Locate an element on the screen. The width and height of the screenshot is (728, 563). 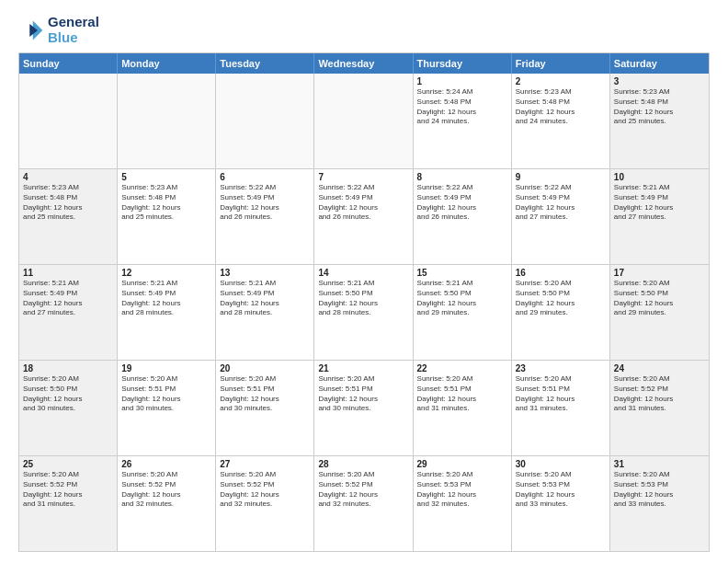
calendar-cell: 27Sunrise: 5:20 AM Sunset: 5:52 PM Dayli… is located at coordinates (265, 504).